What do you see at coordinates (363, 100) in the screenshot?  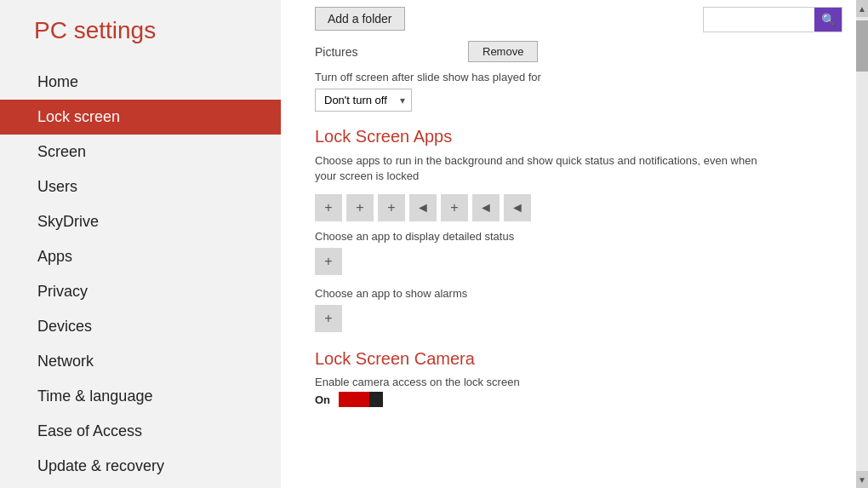 I see `slideshow-dropdown: Don't turn off 5 minutes 10 minutes 15 m…` at bounding box center [363, 100].